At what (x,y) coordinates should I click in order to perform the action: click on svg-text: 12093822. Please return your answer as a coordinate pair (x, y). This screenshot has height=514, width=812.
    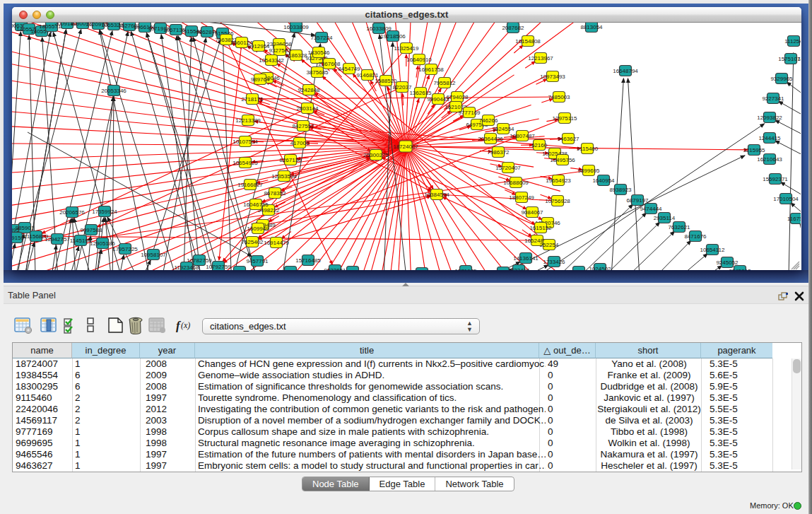
    Looking at the image, I should click on (770, 117).